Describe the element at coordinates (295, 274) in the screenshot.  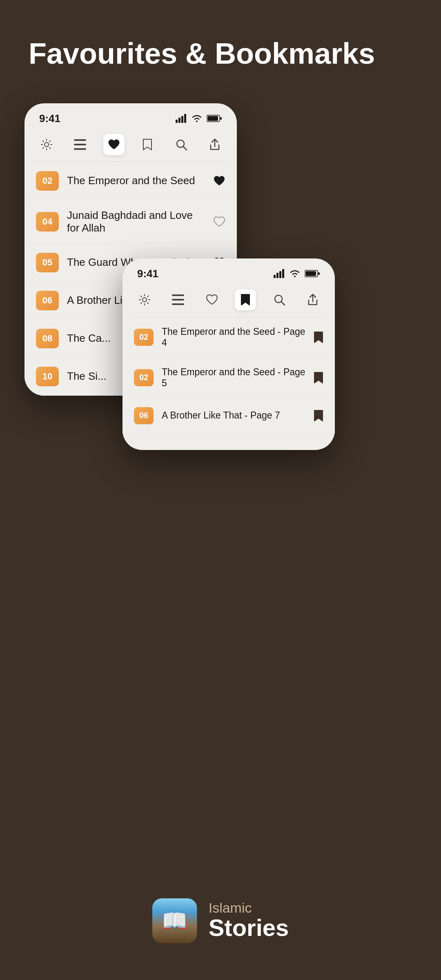
I see `wifi-icon-front` at that location.